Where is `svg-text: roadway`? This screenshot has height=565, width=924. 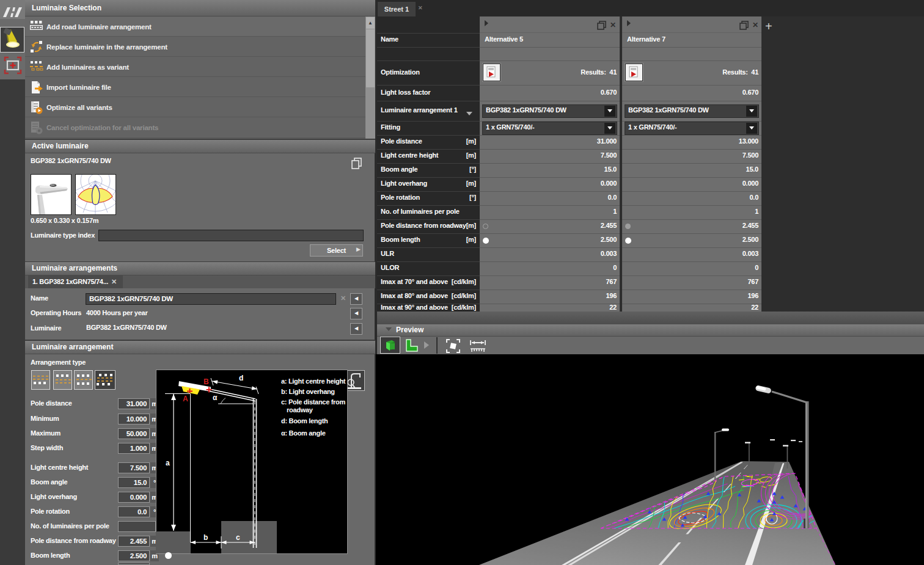
svg-text: roadway is located at coordinates (300, 410).